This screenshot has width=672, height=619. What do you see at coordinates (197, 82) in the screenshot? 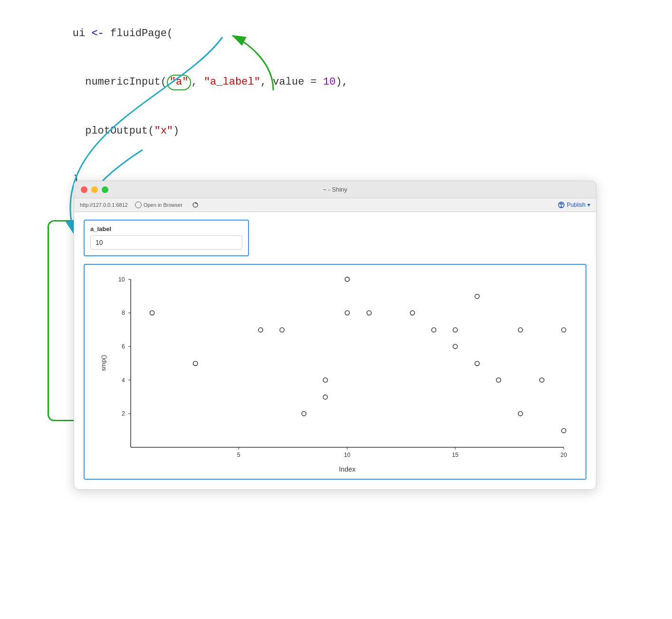
I see `code-text: ,` at bounding box center [197, 82].